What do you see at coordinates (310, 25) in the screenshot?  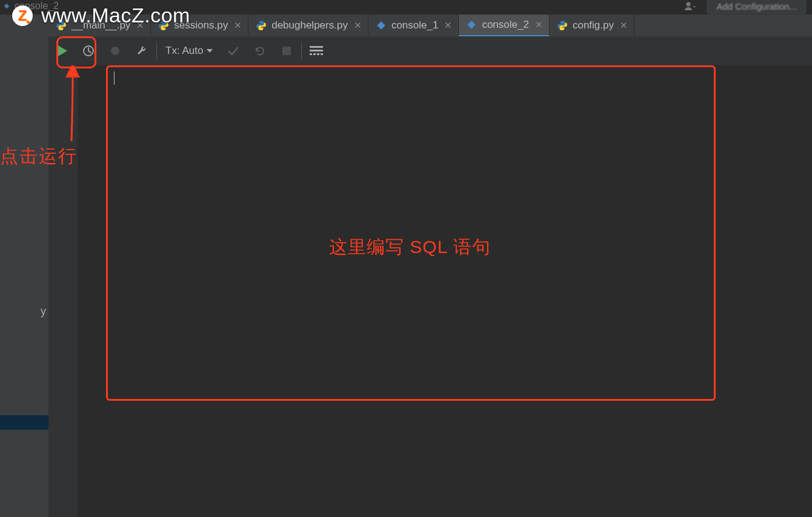 I see `tab-label: debughelpers.py` at bounding box center [310, 25].